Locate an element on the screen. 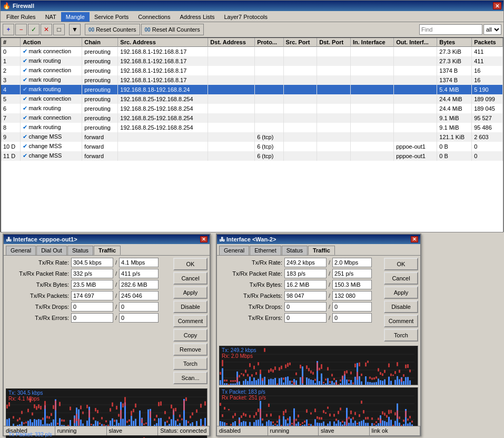  apply-button: Apply is located at coordinates (191, 293).